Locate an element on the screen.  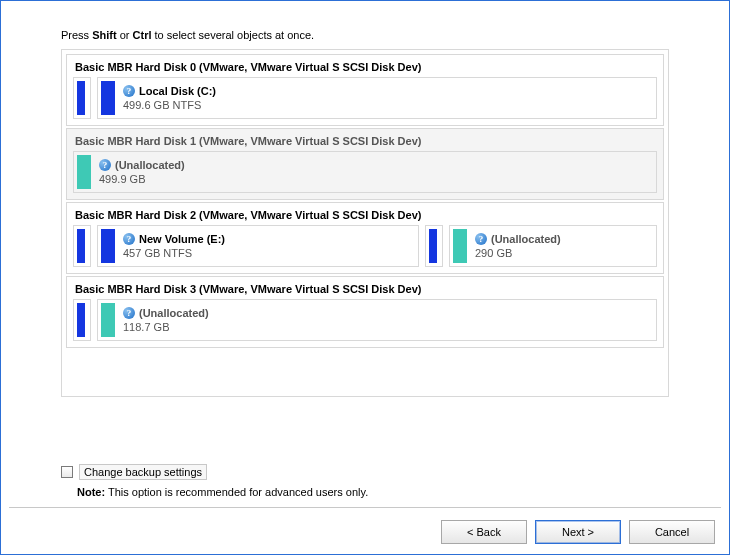
vol-sub: 290 GB is located at coordinates (518, 253).